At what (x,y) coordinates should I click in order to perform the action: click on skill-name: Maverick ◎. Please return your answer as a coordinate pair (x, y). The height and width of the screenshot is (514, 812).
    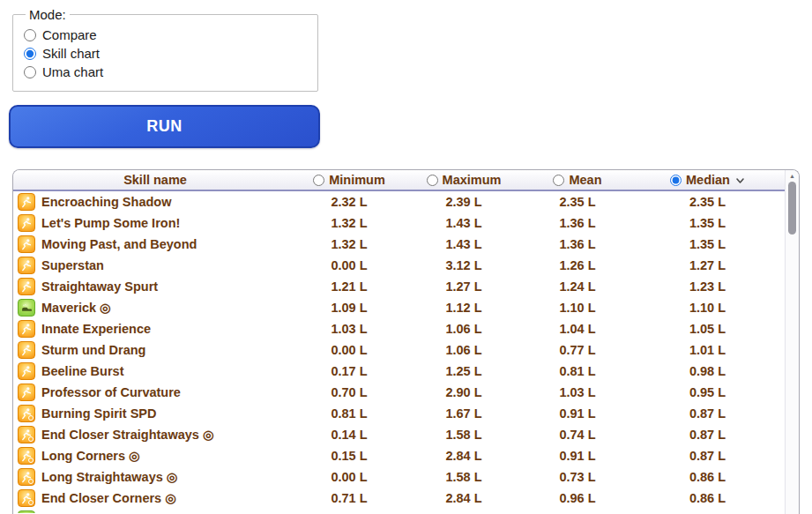
    Looking at the image, I should click on (76, 308).